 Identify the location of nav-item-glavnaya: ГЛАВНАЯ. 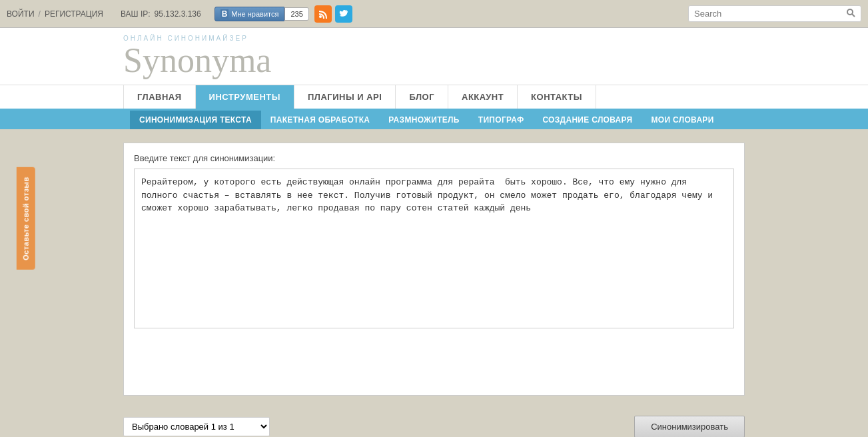
(160, 97).